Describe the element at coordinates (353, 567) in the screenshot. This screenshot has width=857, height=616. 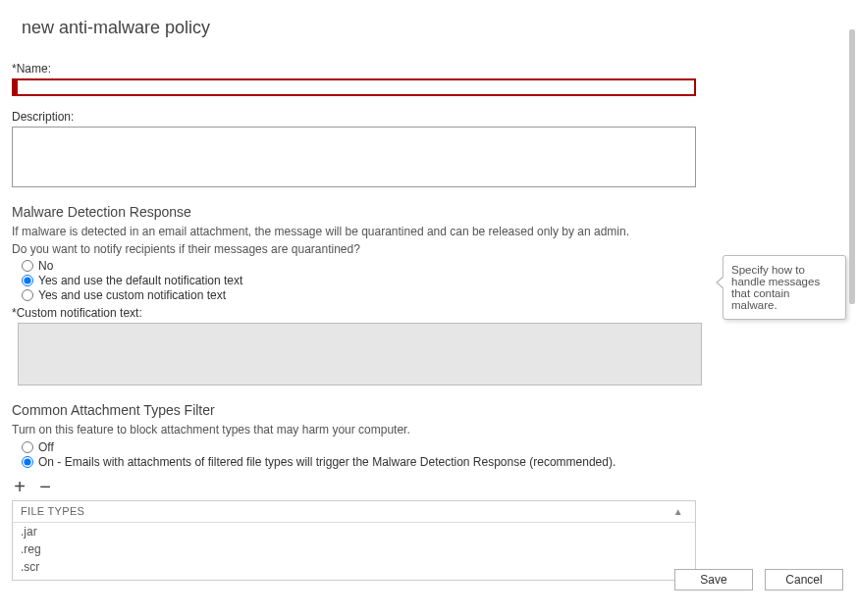
I see `table-row: .scr` at that location.